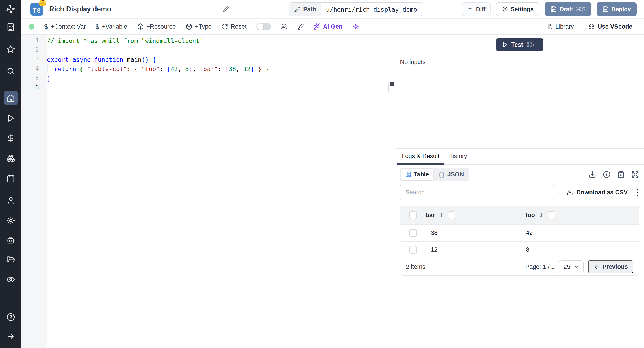  Describe the element at coordinates (218, 59) in the screenshot. I see `code-line: export async function main() {` at that location.